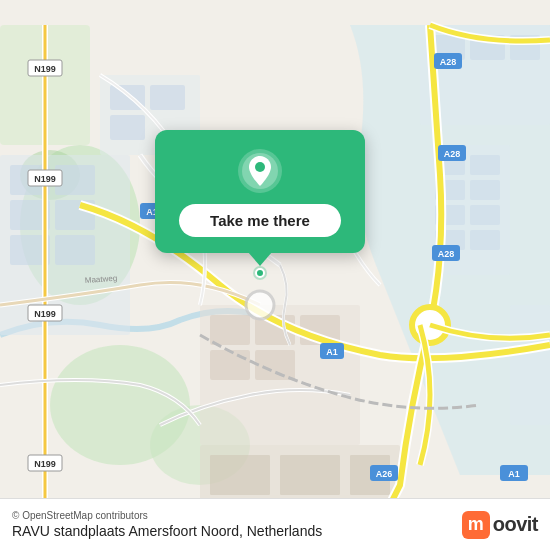 The height and width of the screenshot is (550, 550). I want to click on moovit-logo: m oovit, so click(500, 525).